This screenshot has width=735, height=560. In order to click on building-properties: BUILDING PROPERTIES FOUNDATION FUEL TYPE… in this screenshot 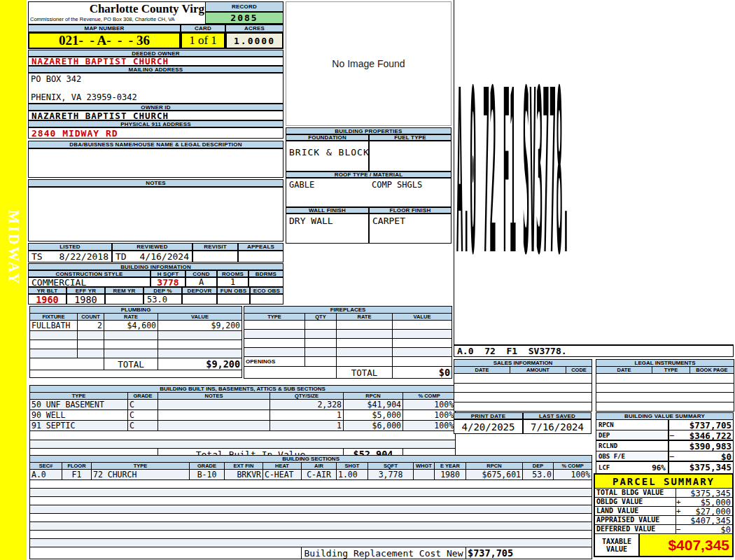, I will do `click(368, 186)`.